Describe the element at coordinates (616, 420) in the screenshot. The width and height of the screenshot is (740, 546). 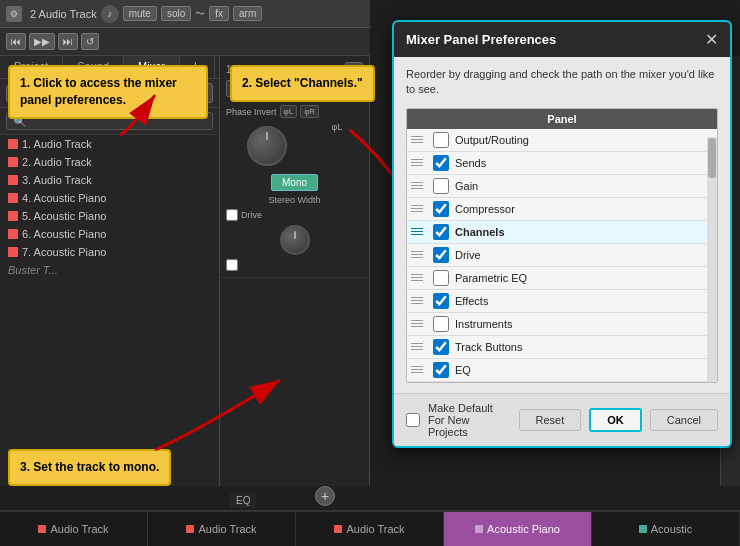
I see `ok-button: OK` at that location.